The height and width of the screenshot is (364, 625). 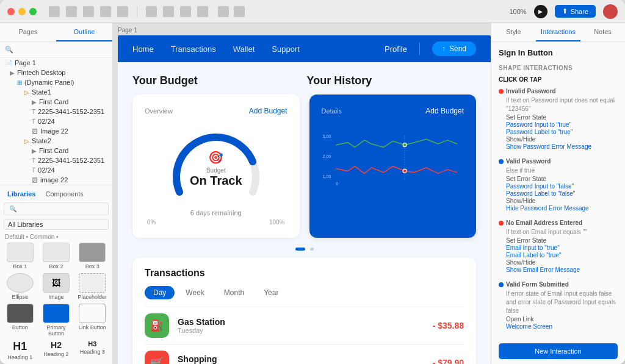 I want to click on invalid-password-condition: If text on Password input does not equal…, so click(x=558, y=105).